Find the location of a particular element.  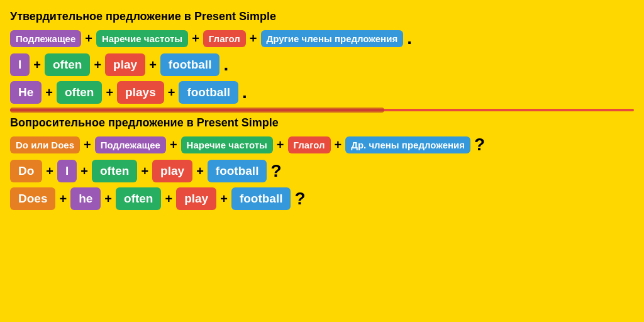

example-row-4: Does + he + often + play + football ? is located at coordinates (322, 199).